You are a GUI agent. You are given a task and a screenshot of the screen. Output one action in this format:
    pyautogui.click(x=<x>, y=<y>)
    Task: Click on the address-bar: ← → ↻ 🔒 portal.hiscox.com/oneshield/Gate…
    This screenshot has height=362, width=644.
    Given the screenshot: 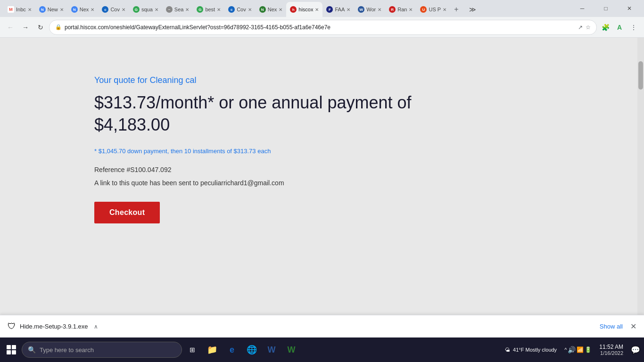 What is the action you would take?
    pyautogui.click(x=322, y=27)
    